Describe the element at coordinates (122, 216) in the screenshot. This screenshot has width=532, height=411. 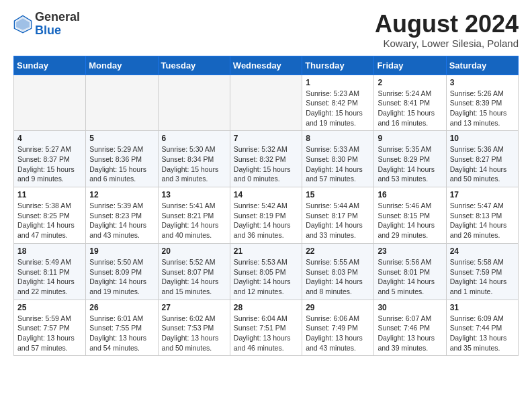
I see `calendar-day-cell: 12Sunrise: 5:39 AMSunset: 8:23 PMDayligh…` at that location.